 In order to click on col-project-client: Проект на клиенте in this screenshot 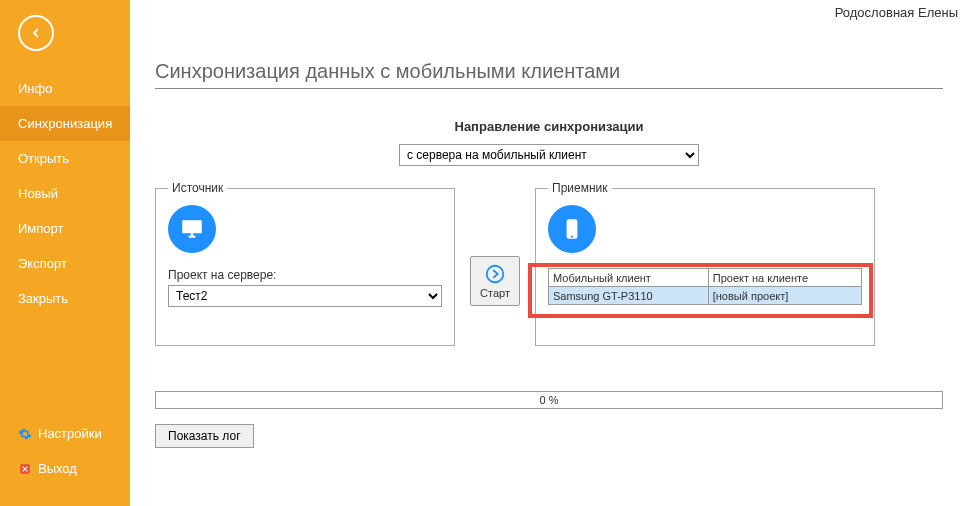, I will do `click(784, 278)`.